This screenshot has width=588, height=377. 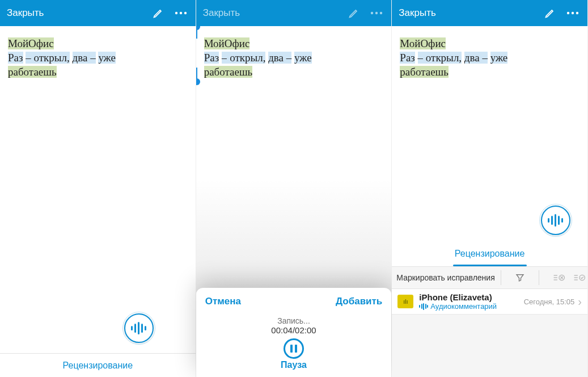 I want to click on recording-time: 00:04/02:00, so click(x=294, y=330).